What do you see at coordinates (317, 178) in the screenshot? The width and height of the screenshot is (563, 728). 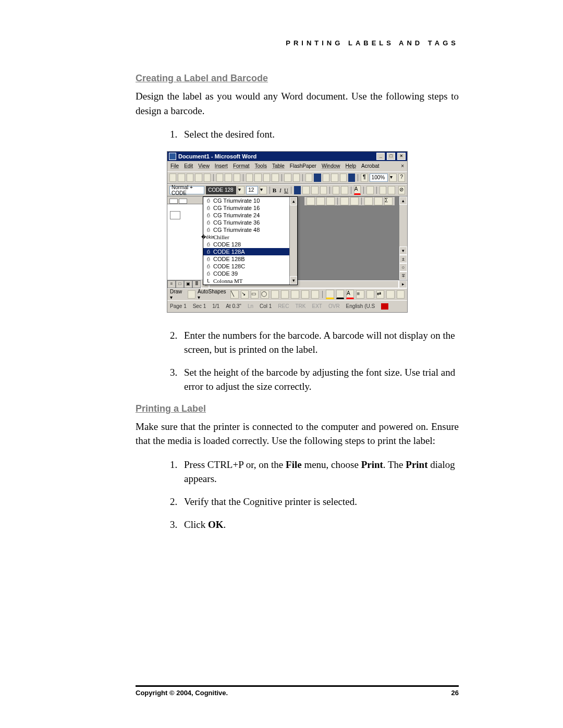 I see `tables-borders-icon` at bounding box center [317, 178].